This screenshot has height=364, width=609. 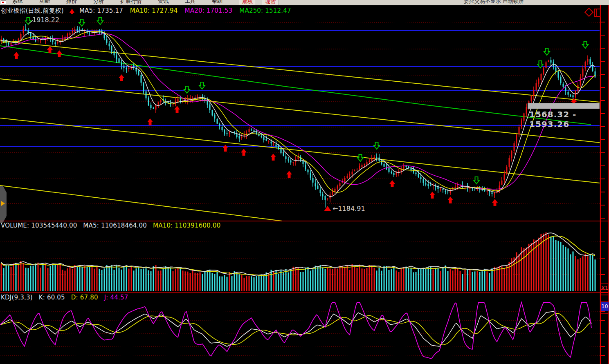 What do you see at coordinates (564, 119) in the screenshot?
I see `gap-annotation-text: 1568.32 - 1593.26` at bounding box center [564, 119].